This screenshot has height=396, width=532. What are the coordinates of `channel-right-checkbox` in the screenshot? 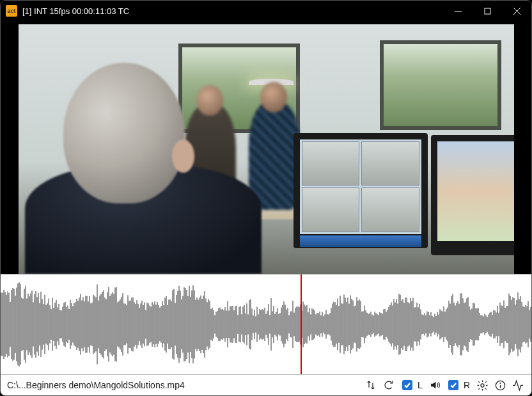 It's located at (453, 385).